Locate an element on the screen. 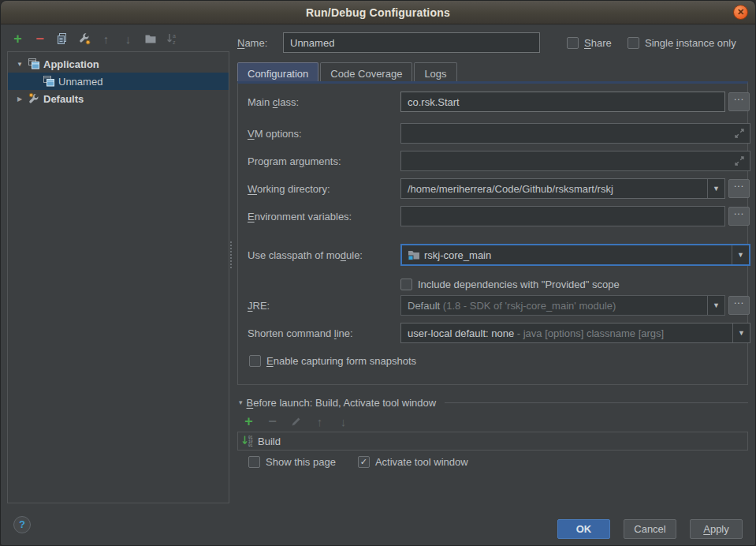 The image size is (756, 546). panel-splitter-handle is located at coordinates (232, 255).